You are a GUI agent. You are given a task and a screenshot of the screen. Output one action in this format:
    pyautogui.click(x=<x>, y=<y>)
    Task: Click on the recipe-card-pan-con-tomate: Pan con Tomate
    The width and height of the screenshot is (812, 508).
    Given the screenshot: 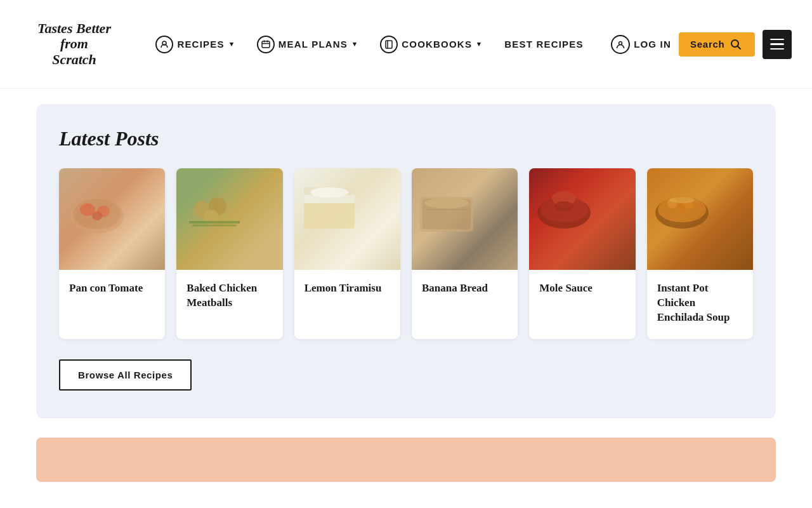 What is the action you would take?
    pyautogui.click(x=112, y=254)
    